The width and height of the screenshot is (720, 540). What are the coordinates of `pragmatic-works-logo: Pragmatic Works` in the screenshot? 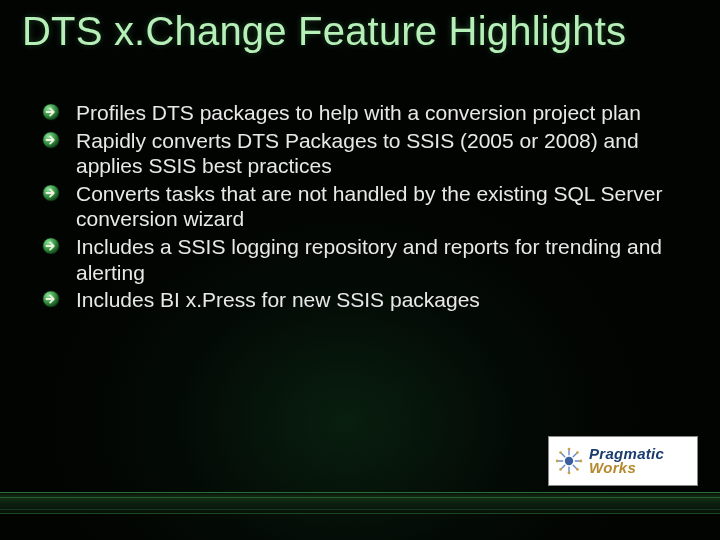 It's located at (623, 461).